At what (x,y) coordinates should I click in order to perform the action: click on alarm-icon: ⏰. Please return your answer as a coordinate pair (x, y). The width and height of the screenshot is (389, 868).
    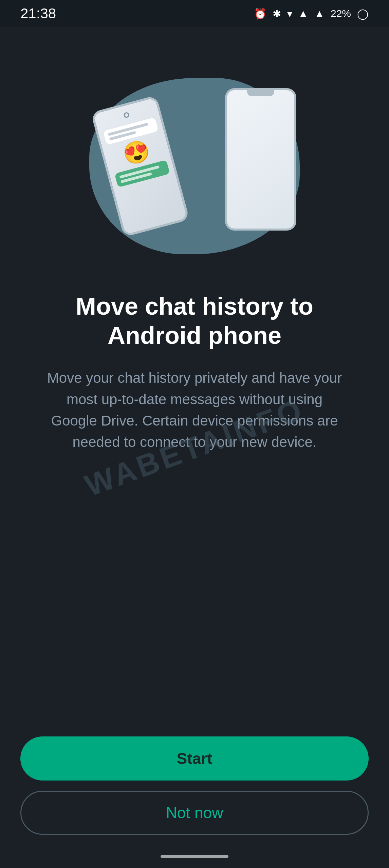
    Looking at the image, I should click on (260, 14).